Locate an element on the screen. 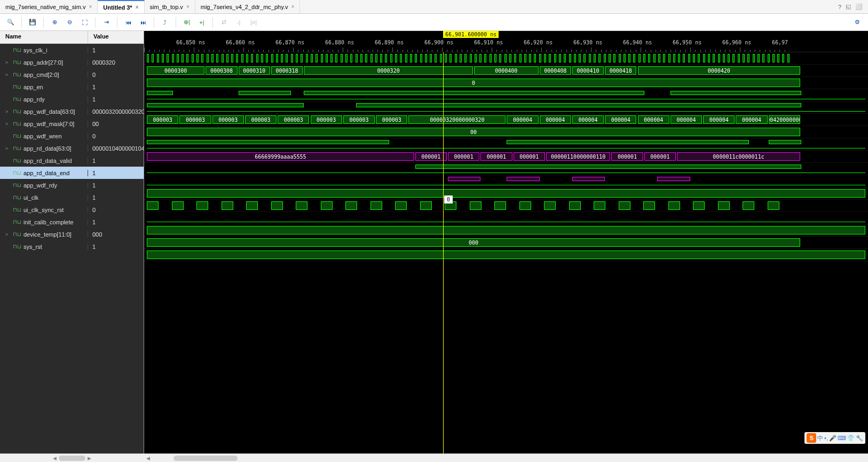 The height and width of the screenshot is (462, 868). go-end-icon: ⏭ is located at coordinates (143, 22).